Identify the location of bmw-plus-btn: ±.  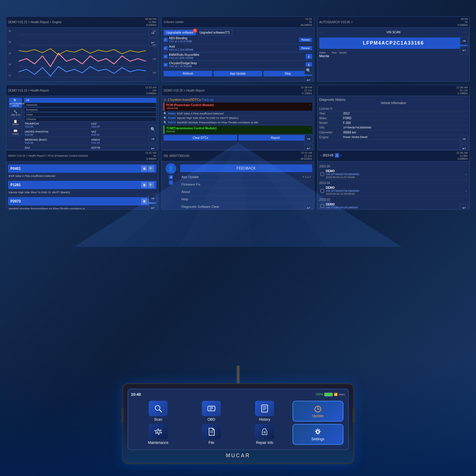
(309, 56).